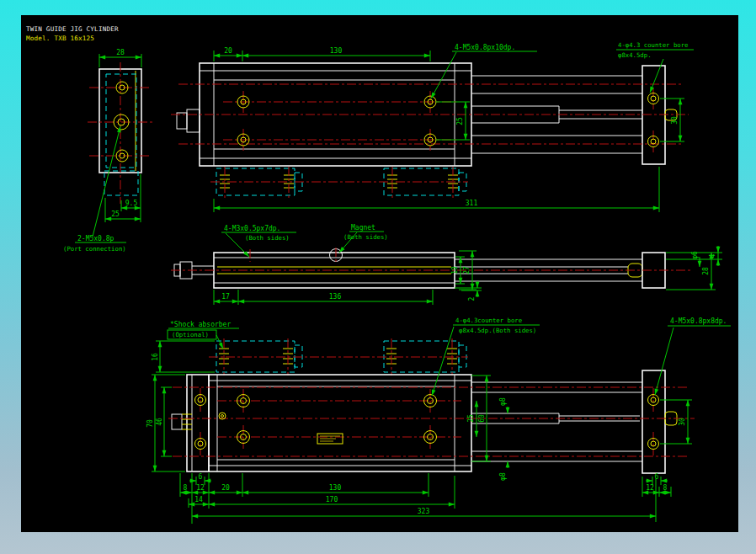 The height and width of the screenshot is (554, 756). Describe the element at coordinates (699, 322) in the screenshot. I see `note-plan-thread: 4-M5x0.8px8dp.` at that location.